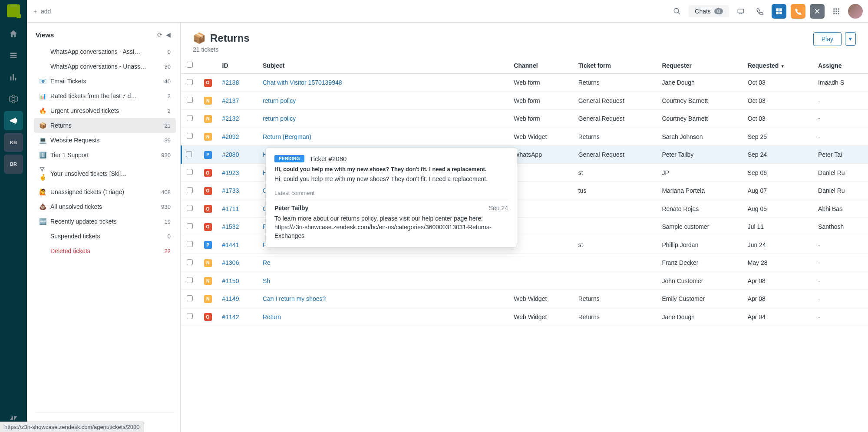 The width and height of the screenshot is (868, 432). I want to click on view-item: Suspended tickets0, so click(105, 236).